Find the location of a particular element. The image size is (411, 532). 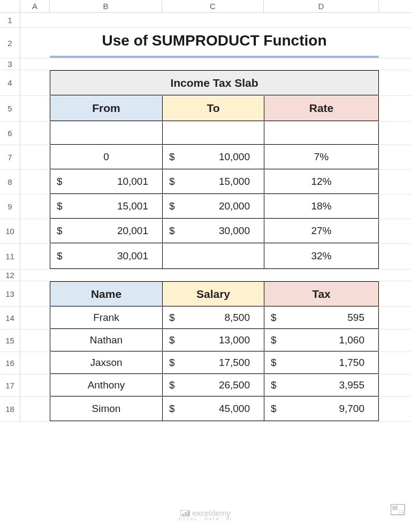

row-header-5: 5 is located at coordinates (10, 108).